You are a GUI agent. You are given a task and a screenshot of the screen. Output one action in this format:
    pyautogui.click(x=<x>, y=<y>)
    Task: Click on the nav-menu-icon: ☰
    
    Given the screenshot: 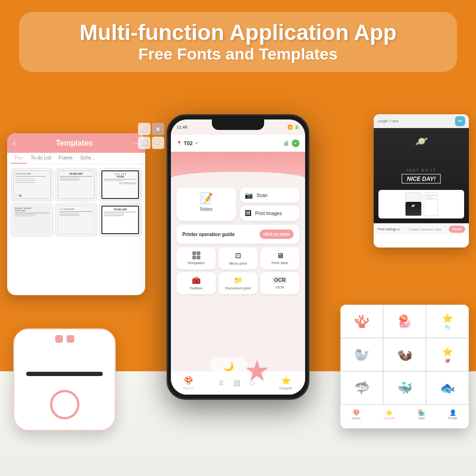 What is the action you would take?
    pyautogui.click(x=221, y=383)
    